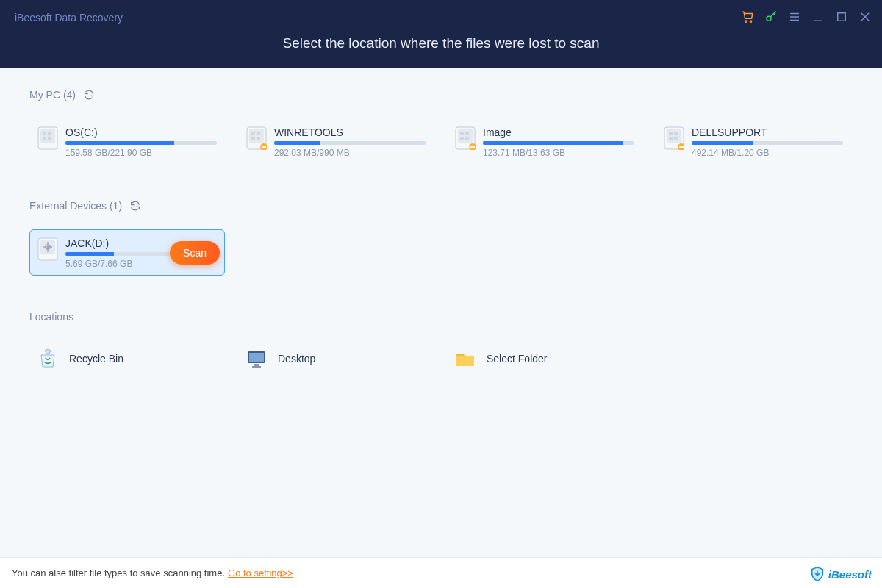 This screenshot has height=588, width=882. What do you see at coordinates (141, 132) in the screenshot?
I see `drive-name: OS(C:)` at bounding box center [141, 132].